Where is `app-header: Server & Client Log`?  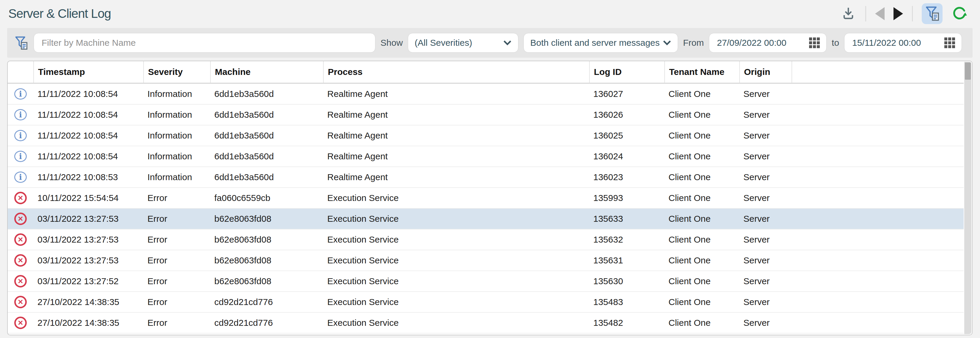 app-header: Server & Client Log is located at coordinates (490, 14).